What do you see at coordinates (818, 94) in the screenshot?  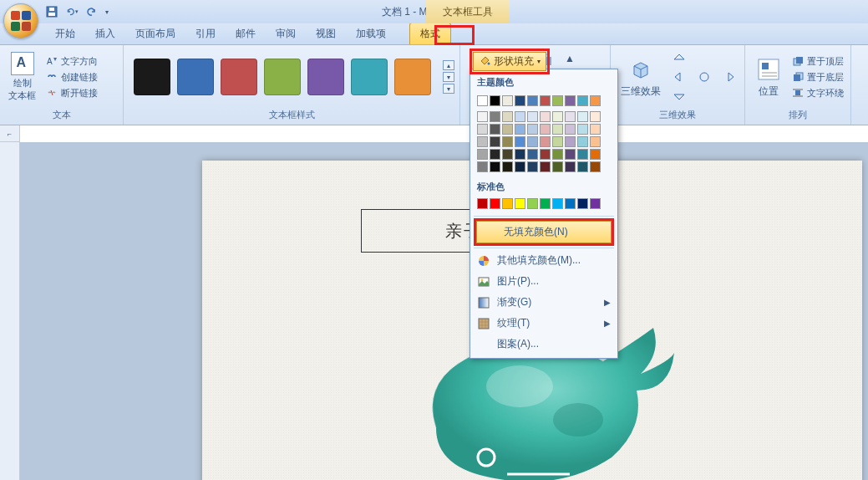 I see `text-wrap-button: 文字环绕` at bounding box center [818, 94].